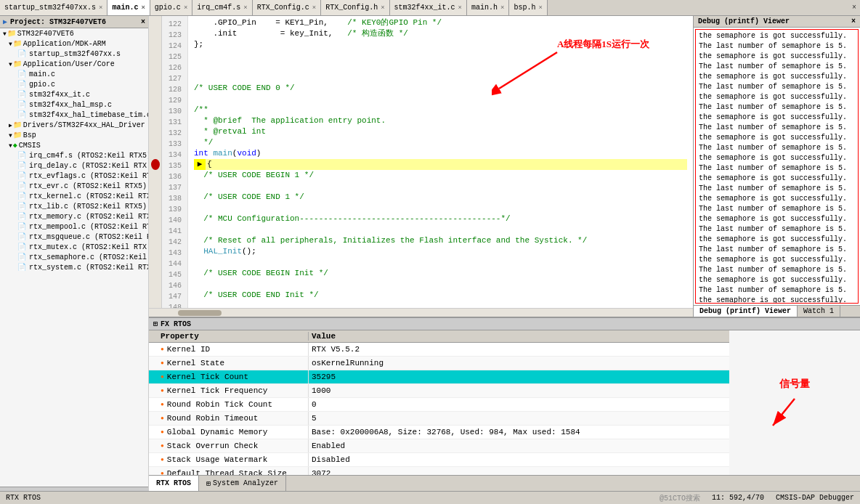 The width and height of the screenshot is (860, 504). What do you see at coordinates (439, 471) in the screenshot?
I see `rtos-row-defaultstack: ● Default Thread Stack Size 3072` at bounding box center [439, 471].